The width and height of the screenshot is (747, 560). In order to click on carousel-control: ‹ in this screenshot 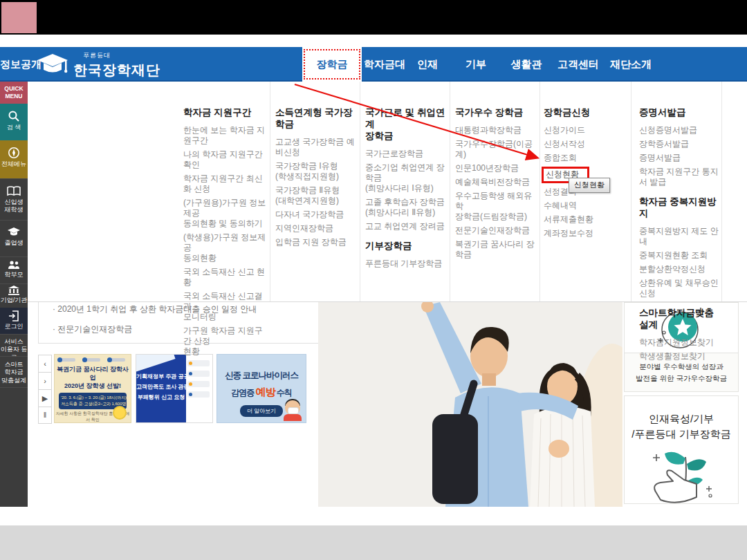, I will do `click(45, 364)`.